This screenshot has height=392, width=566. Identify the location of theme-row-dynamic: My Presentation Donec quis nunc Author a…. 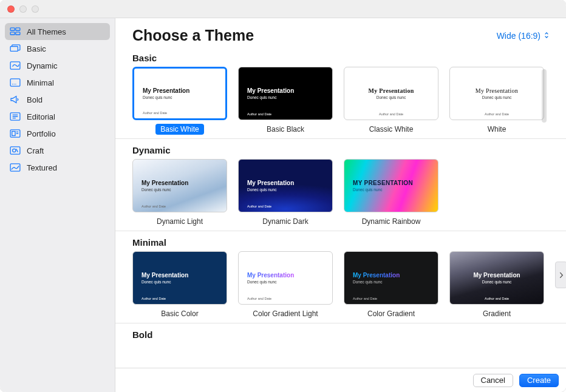
(341, 193).